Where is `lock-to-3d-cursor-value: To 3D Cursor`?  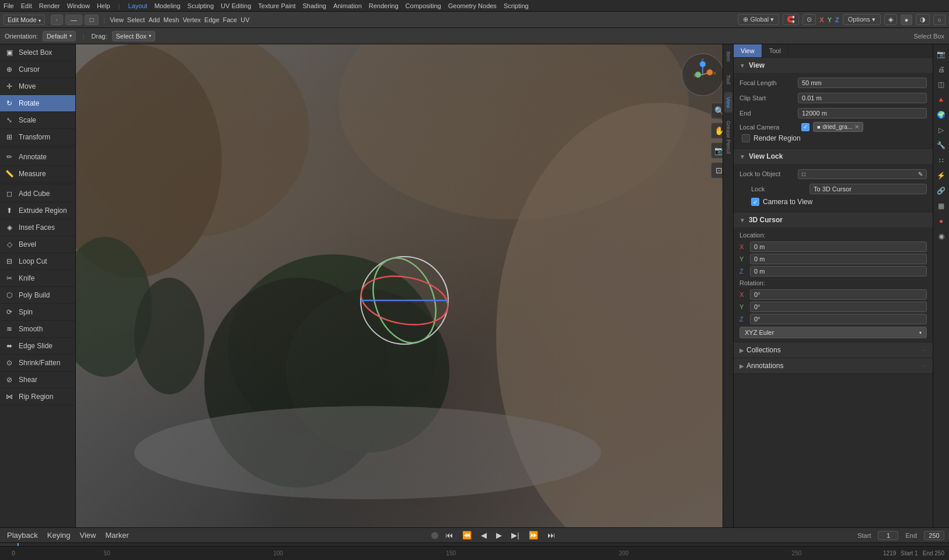 lock-to-3d-cursor-value: To 3D Cursor is located at coordinates (868, 189).